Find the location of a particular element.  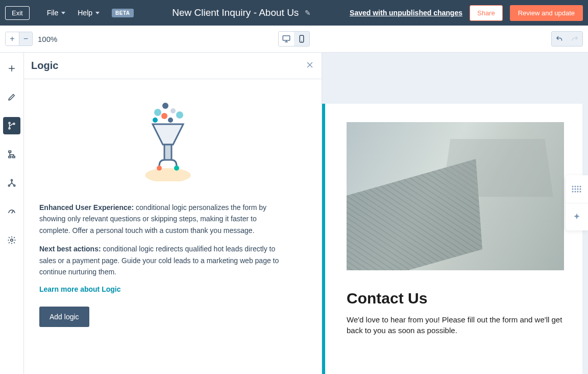

zoom-out-button: − is located at coordinates (26, 39).